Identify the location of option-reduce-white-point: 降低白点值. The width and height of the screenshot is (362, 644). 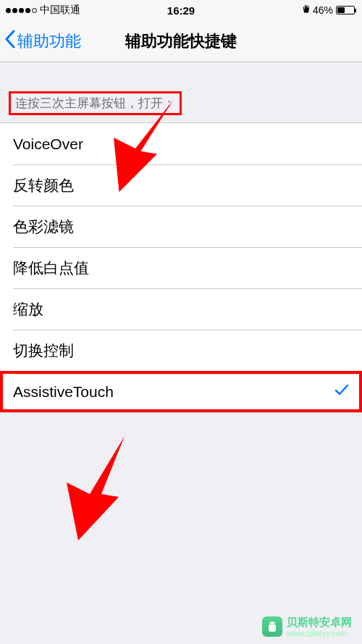
(181, 268).